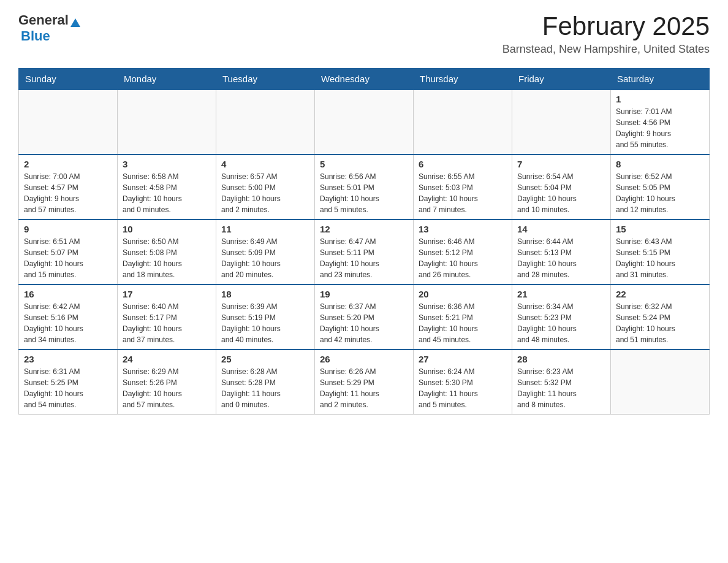  I want to click on day-info: Sunrise: 6:54 AM Sunset: 5:04 PM Dayligh…, so click(561, 193).